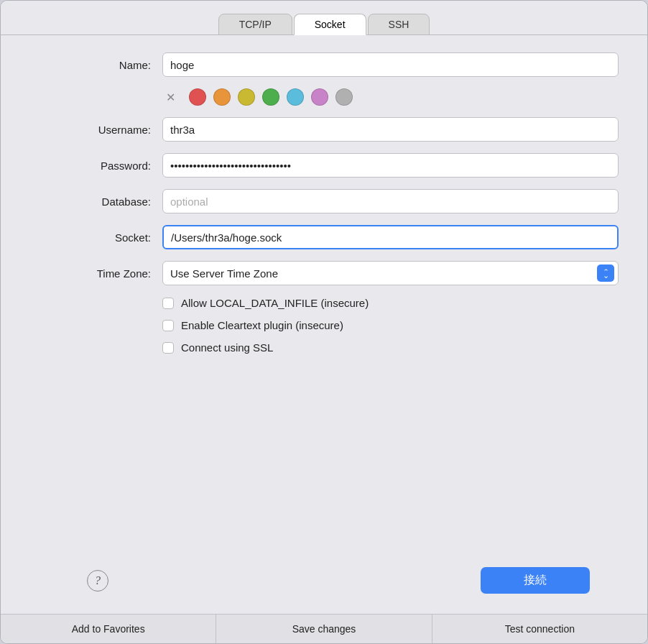 The width and height of the screenshot is (648, 644). I want to click on local-data-label: Allow LOCAL_DATA_INFILE (insecure), so click(274, 303).